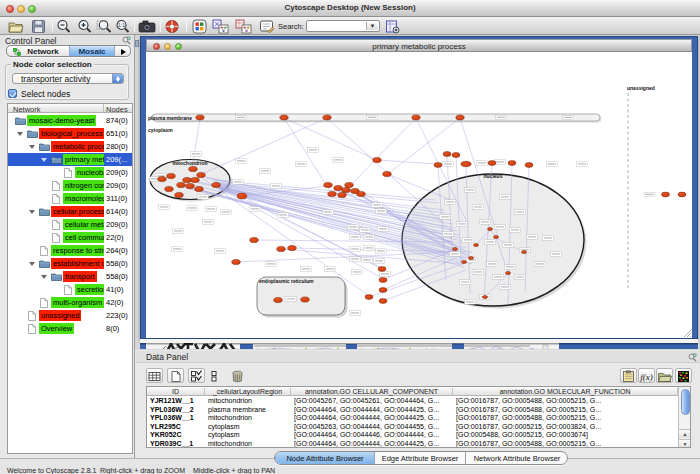  I want to click on tree-row-label: response to stimul, so click(78, 250).